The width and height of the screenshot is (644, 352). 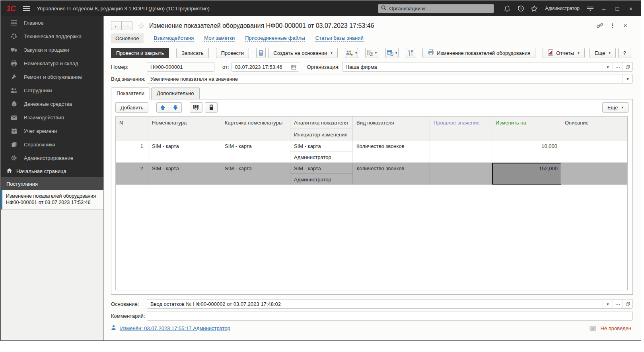 What do you see at coordinates (390, 79) in the screenshot?
I see `value-kind-field: Увеличение показателя на значение` at bounding box center [390, 79].